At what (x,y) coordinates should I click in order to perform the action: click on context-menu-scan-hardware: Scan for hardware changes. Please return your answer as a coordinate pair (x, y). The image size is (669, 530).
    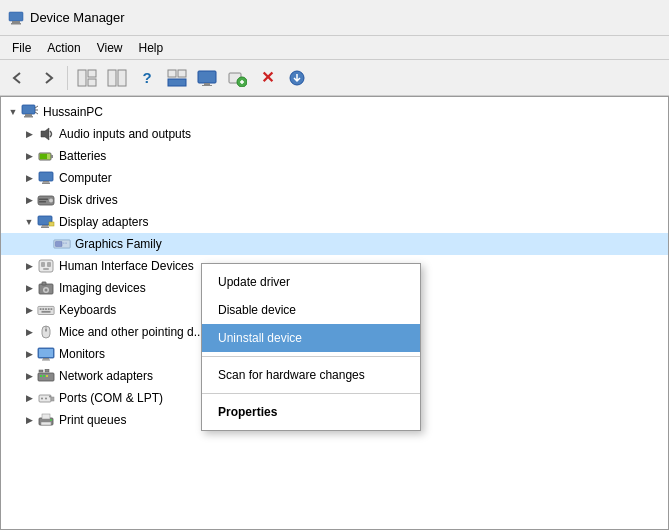
    Looking at the image, I should click on (311, 375).